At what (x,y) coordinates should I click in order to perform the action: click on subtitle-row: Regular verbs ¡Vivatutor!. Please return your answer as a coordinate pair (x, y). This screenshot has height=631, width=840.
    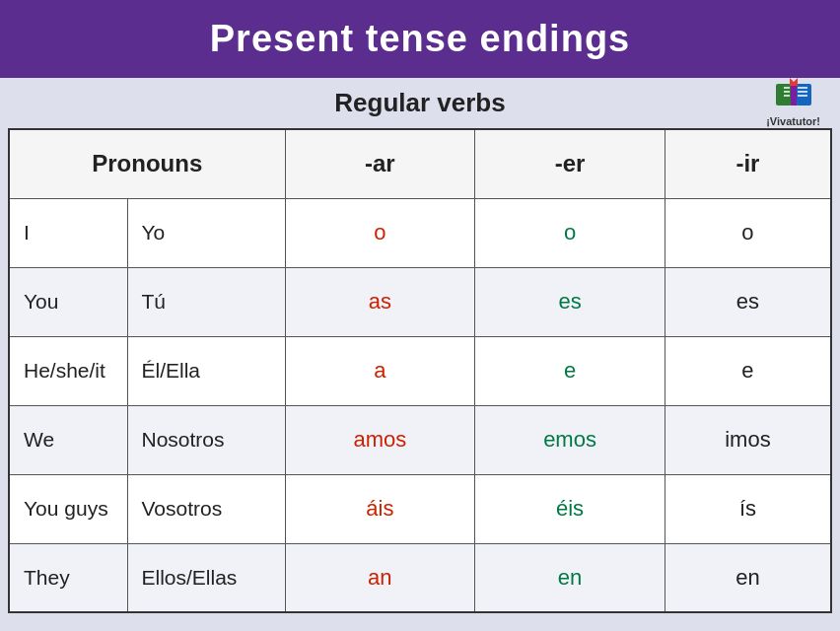
    Looking at the image, I should click on (420, 101).